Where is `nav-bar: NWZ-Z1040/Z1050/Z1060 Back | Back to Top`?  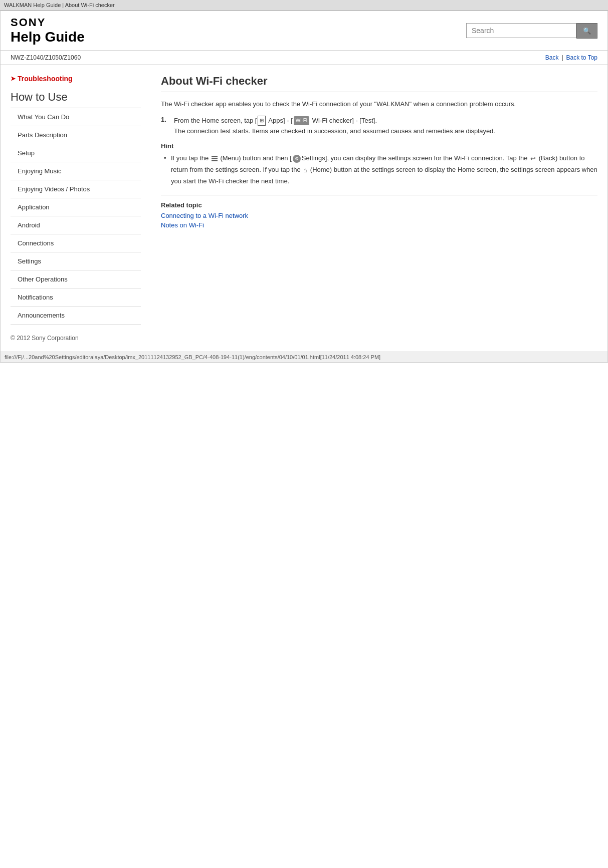 nav-bar: NWZ-Z1040/Z1050/Z1060 Back | Back to Top is located at coordinates (304, 58).